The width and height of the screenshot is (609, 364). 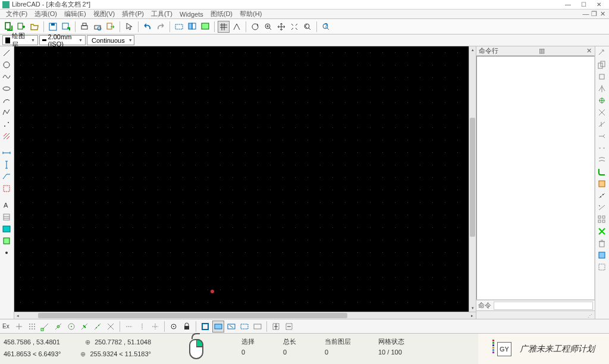 What do you see at coordinates (66, 27) in the screenshot?
I see `save-as-button` at bounding box center [66, 27].